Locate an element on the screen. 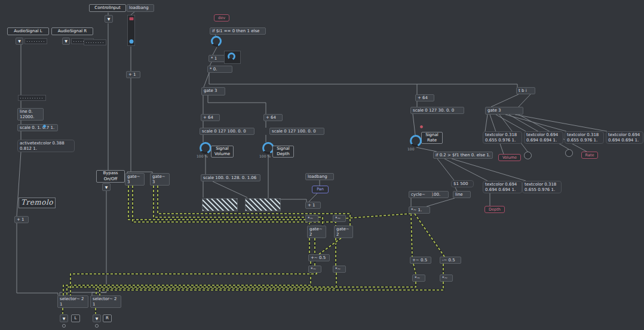  comment-signal-depth: Signal Depth is located at coordinates (283, 152).